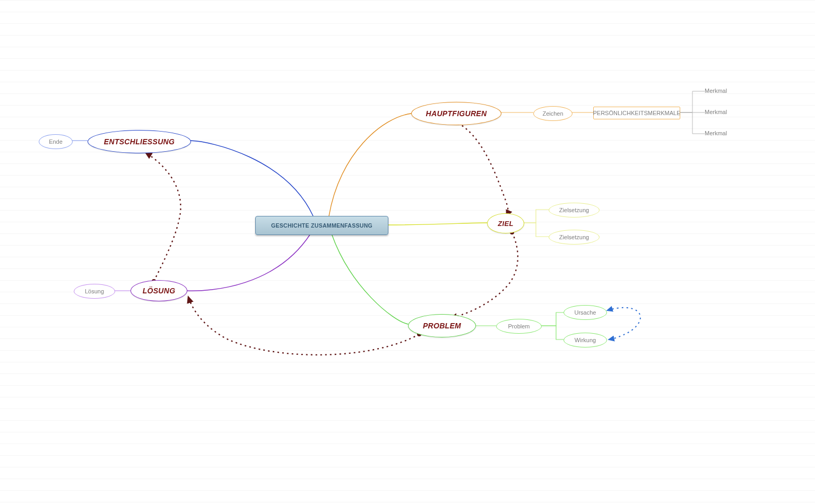  Describe the element at coordinates (716, 133) in the screenshot. I see `leaf-merkmal-3: Merkmal` at that location.